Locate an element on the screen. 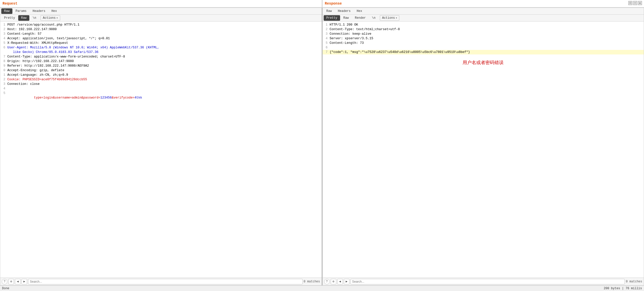 Image resolution: width=644 pixels, height=291 pixels. response-tab-raw: Raw is located at coordinates (329, 11).